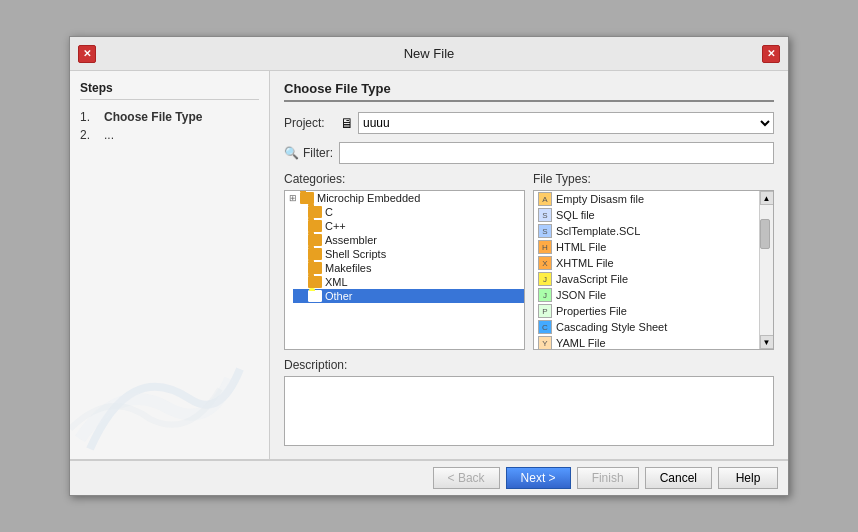 The width and height of the screenshot is (858, 532). I want to click on steps-heading: Steps, so click(170, 90).